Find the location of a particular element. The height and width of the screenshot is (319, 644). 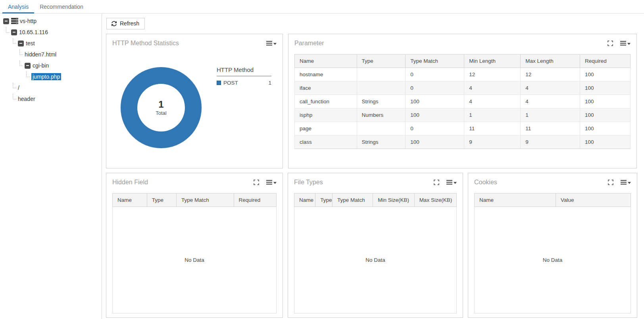

hidden-field-table: NameTypeType MatchRequired is located at coordinates (194, 200).